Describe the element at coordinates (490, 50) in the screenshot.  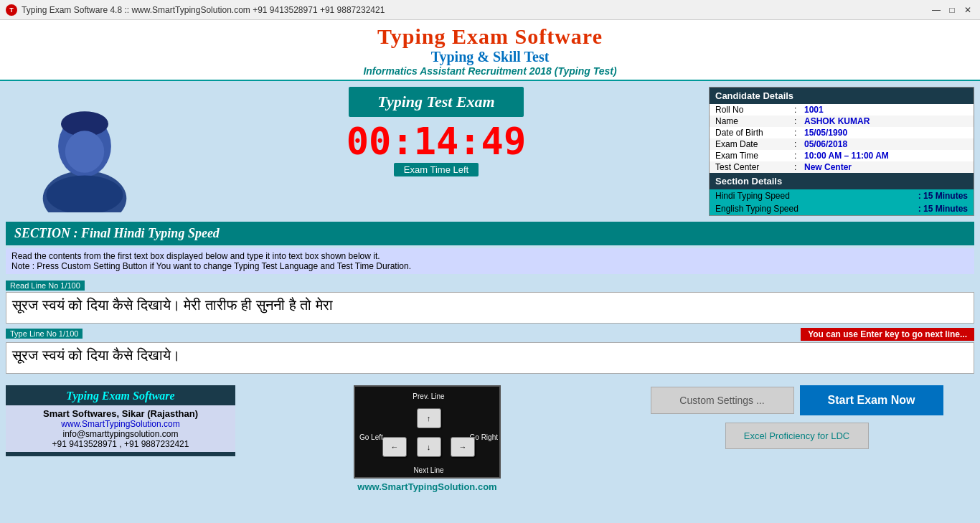
I see `app-header: Typing Exam Software Typing & Skill Test…` at that location.